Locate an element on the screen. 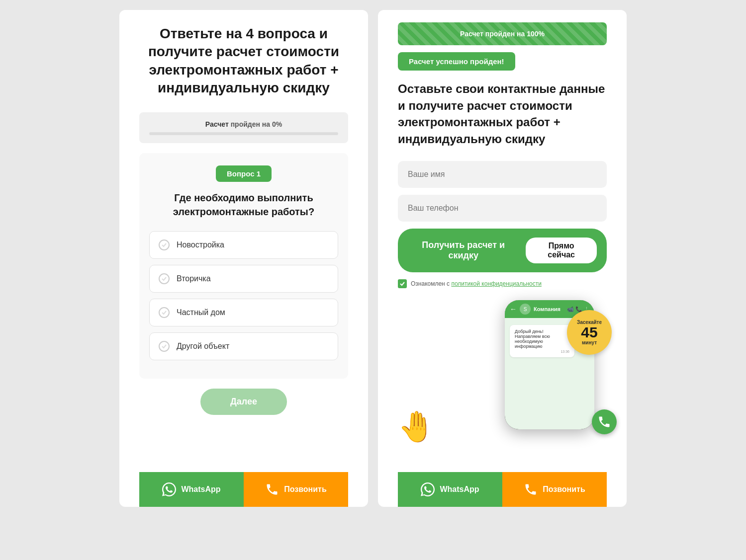  name-input is located at coordinates (502, 174).